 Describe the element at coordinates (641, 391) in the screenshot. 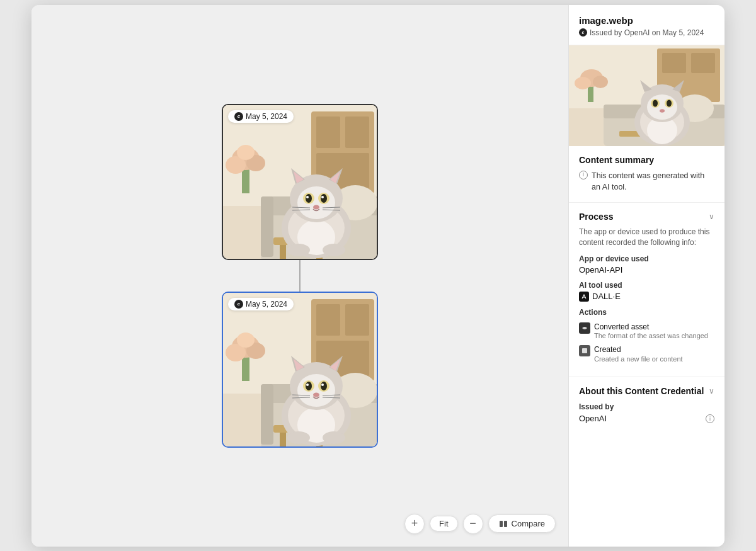

I see `about-title: About this Content Credential` at that location.